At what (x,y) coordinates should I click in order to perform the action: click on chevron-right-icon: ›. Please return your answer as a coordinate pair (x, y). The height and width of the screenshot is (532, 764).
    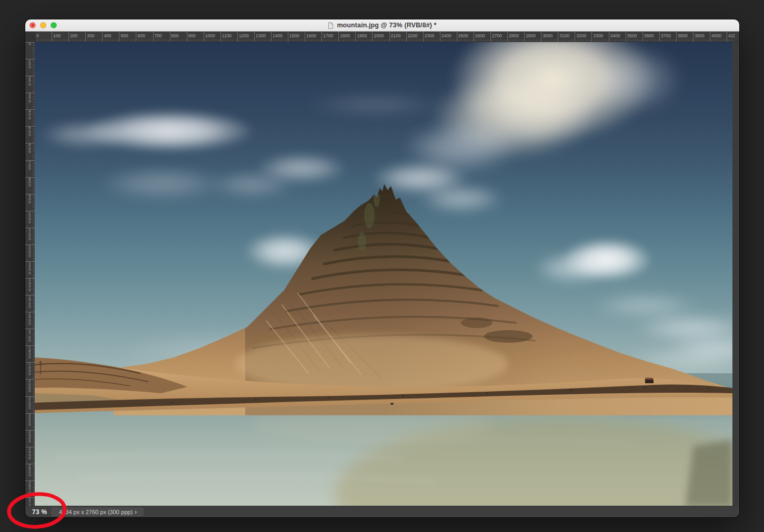
    Looking at the image, I should click on (139, 512).